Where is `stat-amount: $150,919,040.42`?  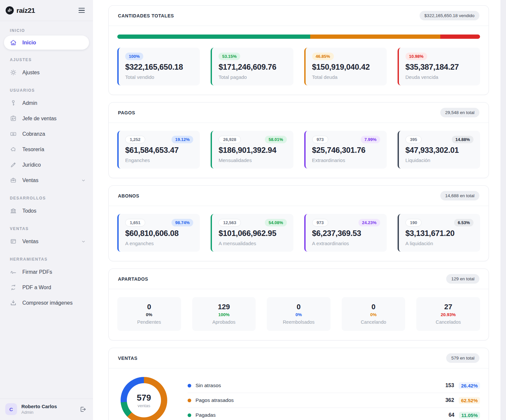
stat-amount: $150,919,040.42 is located at coordinates (346, 67).